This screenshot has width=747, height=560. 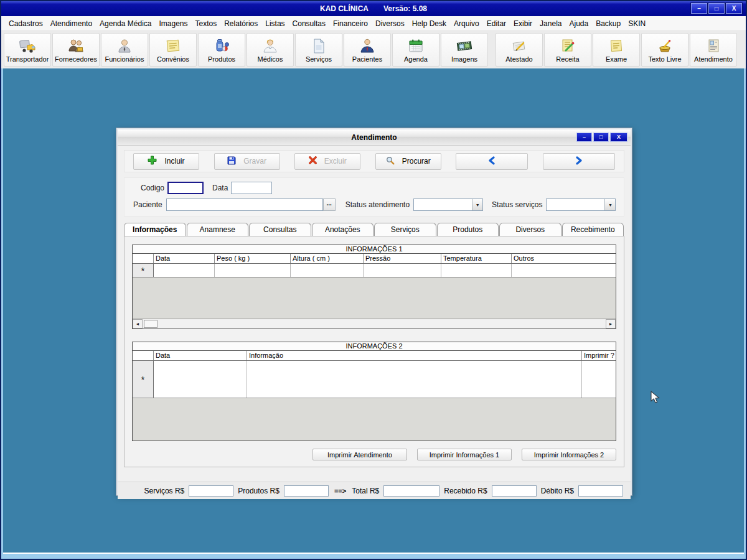 What do you see at coordinates (309, 24) in the screenshot?
I see `menu-item-consultas: Consultas` at bounding box center [309, 24].